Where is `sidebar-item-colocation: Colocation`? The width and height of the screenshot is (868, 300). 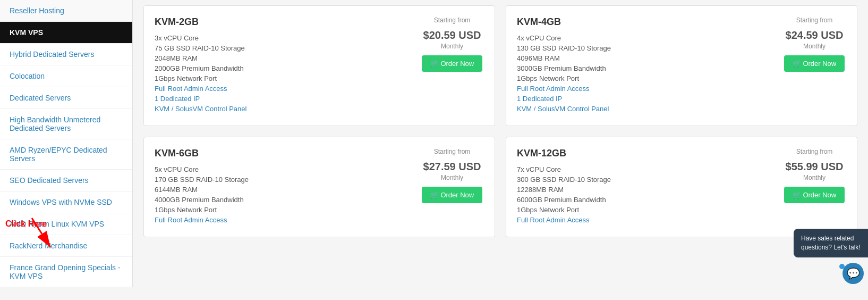
sidebar-item-colocation: Colocation is located at coordinates (66, 77).